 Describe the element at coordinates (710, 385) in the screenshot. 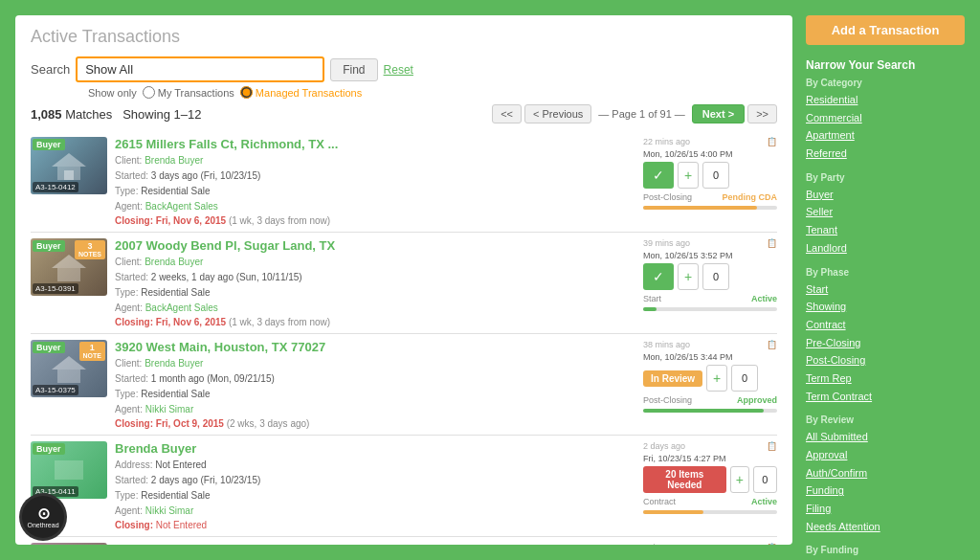

I see `transaction-status: 38 mins ago 📋 Mon, 10/26/15 3:44 PM In R…` at that location.